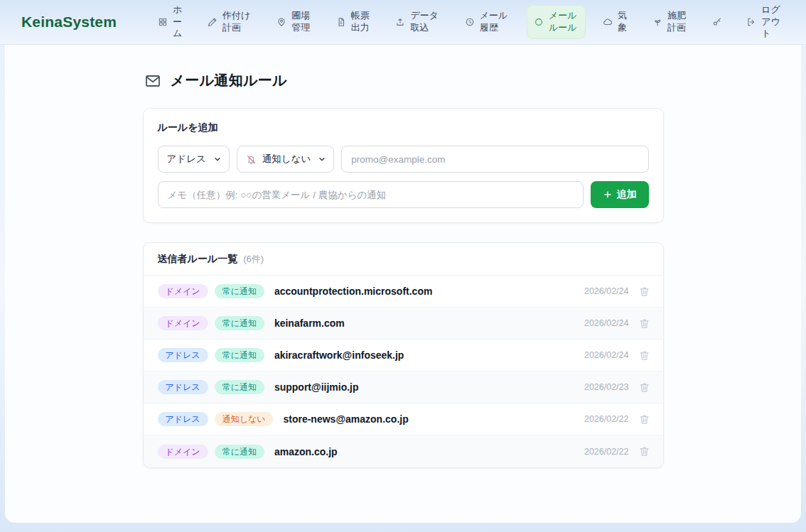 This screenshot has height=532, width=806. I want to click on cloud-icon, so click(608, 22).